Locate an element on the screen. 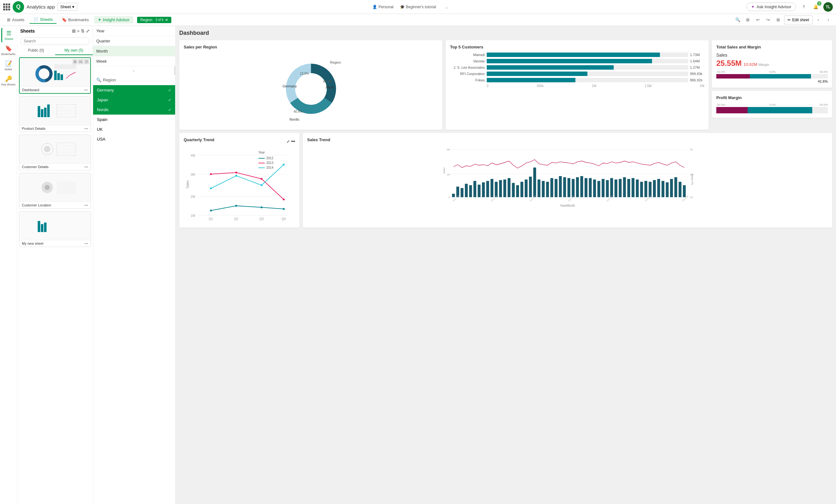 The image size is (836, 504). sheet-item-product: Product Details ••• is located at coordinates (55, 114).